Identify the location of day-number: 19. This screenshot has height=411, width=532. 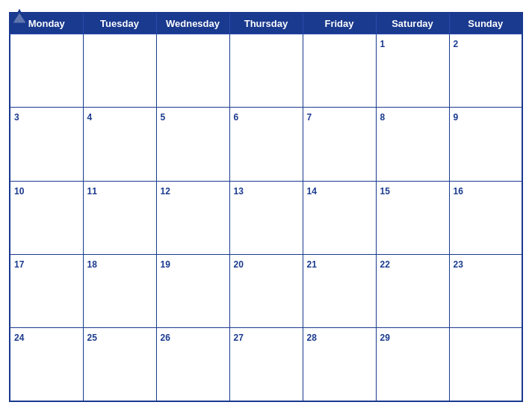
(166, 265).